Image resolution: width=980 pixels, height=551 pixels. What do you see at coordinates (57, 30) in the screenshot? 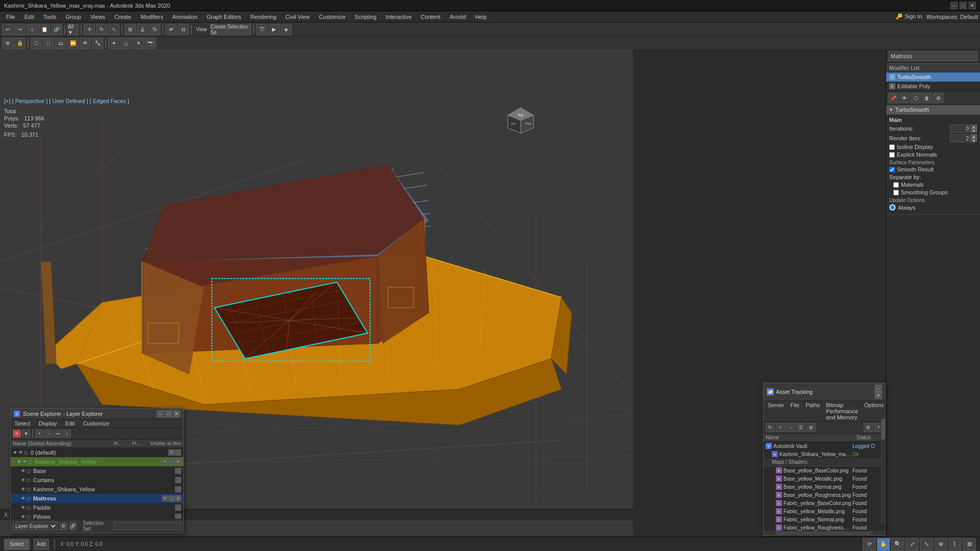
I see `link-button: 🔗` at bounding box center [57, 30].